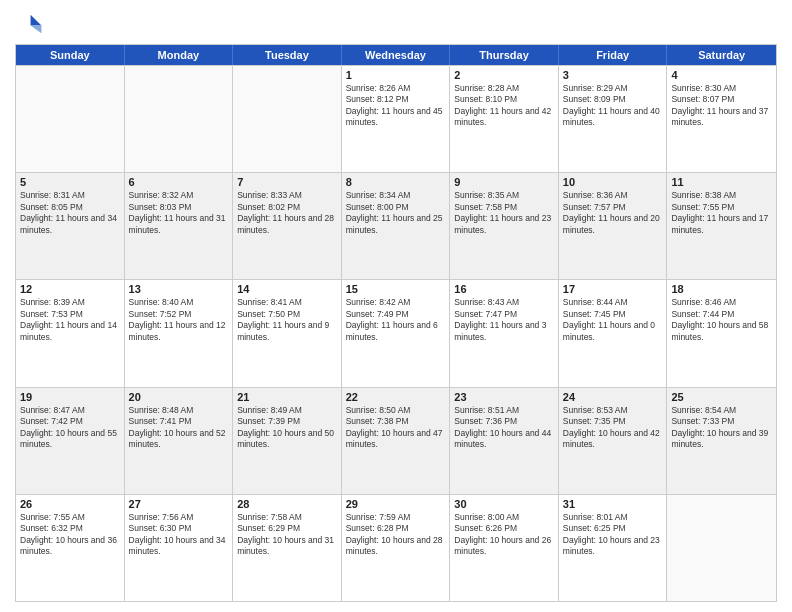 The width and height of the screenshot is (792, 612). I want to click on day-number: 9, so click(504, 182).